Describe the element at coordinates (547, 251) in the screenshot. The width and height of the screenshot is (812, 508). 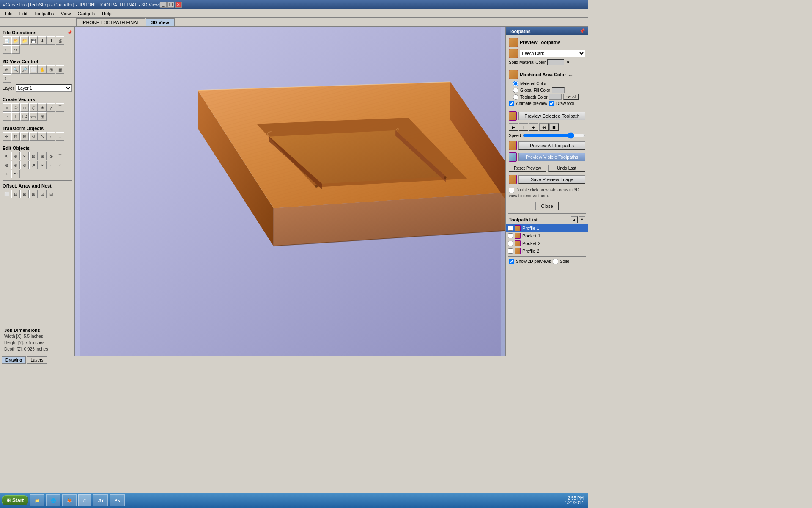
I see `toolpath-item-profile2: Profile 2` at that location.